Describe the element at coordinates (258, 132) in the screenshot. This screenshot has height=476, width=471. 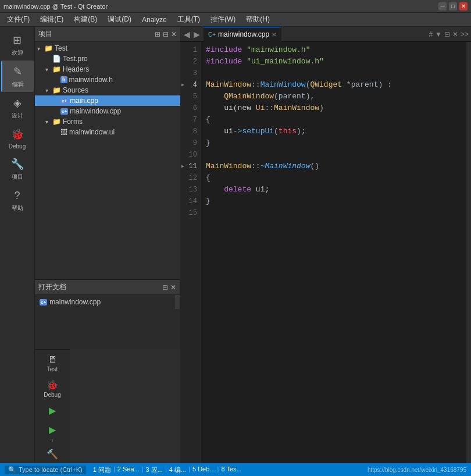
I see `token: setupUi` at that location.